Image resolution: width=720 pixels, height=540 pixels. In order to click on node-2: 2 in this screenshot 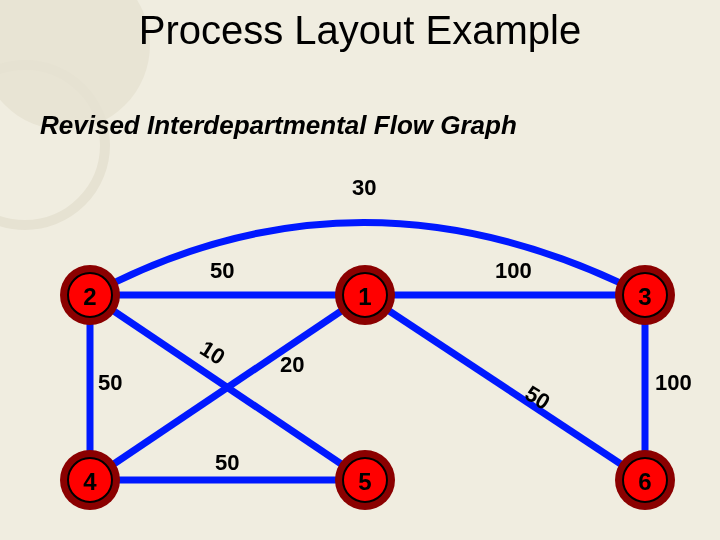, I will do `click(90, 295)`.